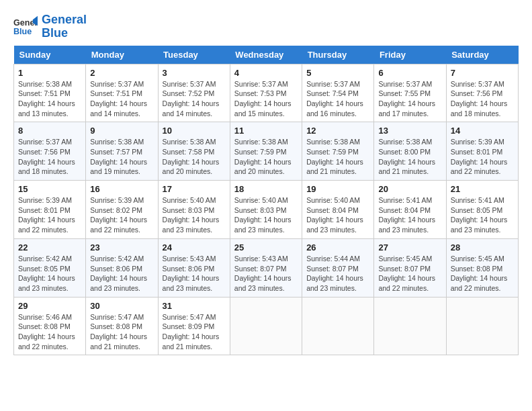  I want to click on week-row-3: 22 Sunrise: 5:42 AM Sunset: 8:05 PM Dayl…, so click(266, 267).